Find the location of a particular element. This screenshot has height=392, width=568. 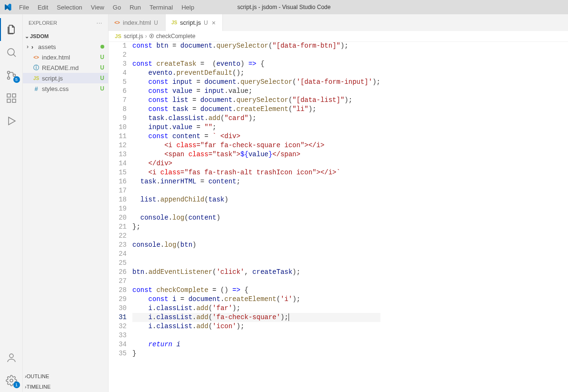

sidebar: EXPLORER ··· ⌄ JSDOM ››assets<>index.htm… is located at coordinates (66, 203).